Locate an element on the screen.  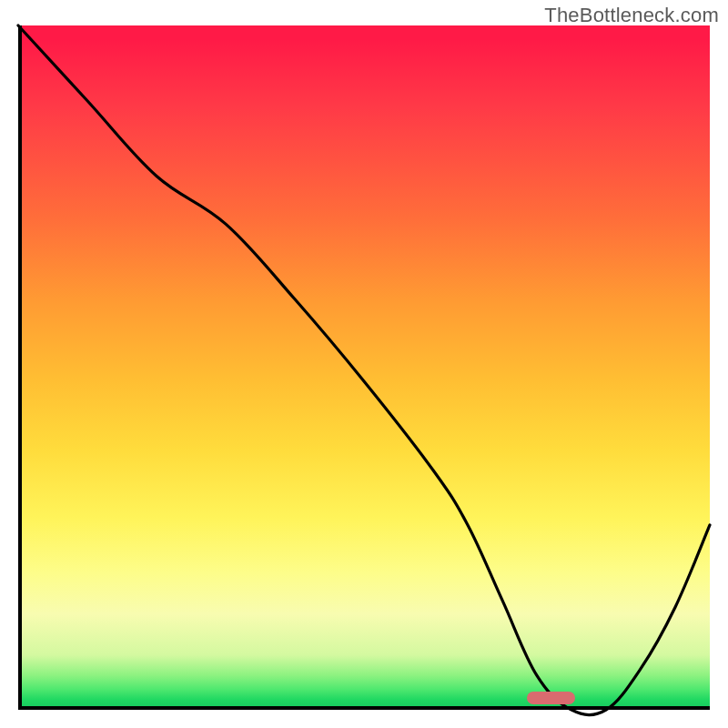
watermark-text: TheBottleneck.com is located at coordinates (632, 15).